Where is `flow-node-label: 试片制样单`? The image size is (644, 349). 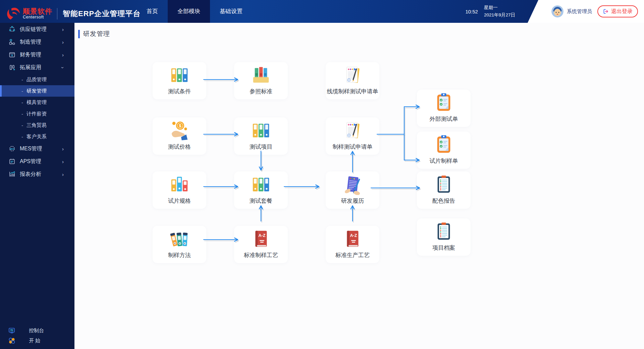 flow-node-label: 试片制样单 is located at coordinates (444, 161).